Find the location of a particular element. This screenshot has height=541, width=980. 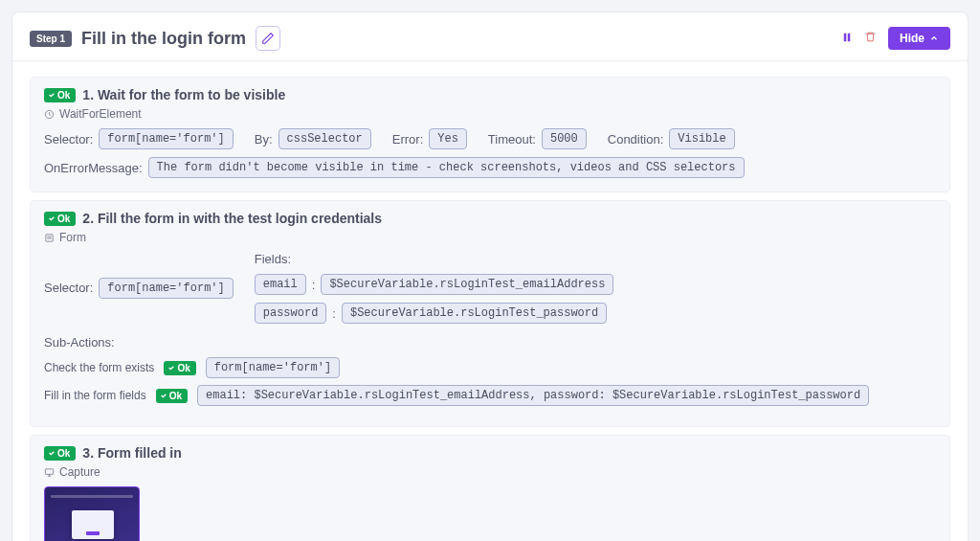

field-row: password : $SecureVariable.rsLoginTest_p… is located at coordinates (434, 313).